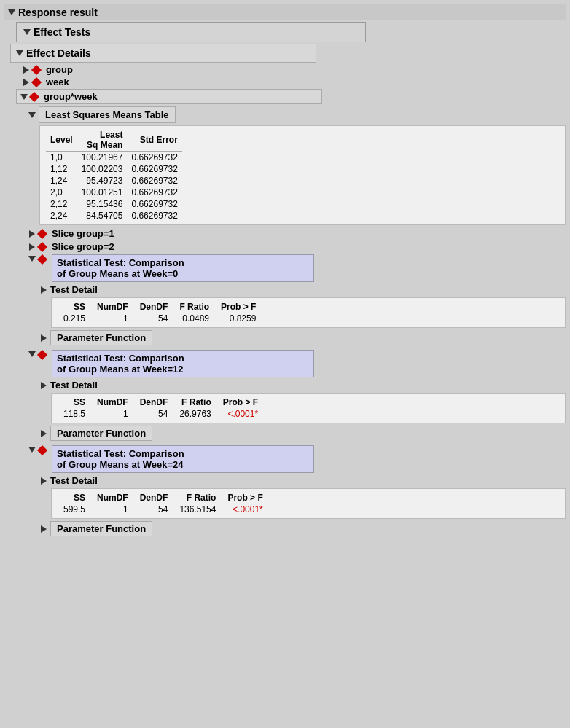 Image resolution: width=570 pixels, height=728 pixels. I want to click on param-func-row-2: Parameter Function, so click(302, 529).